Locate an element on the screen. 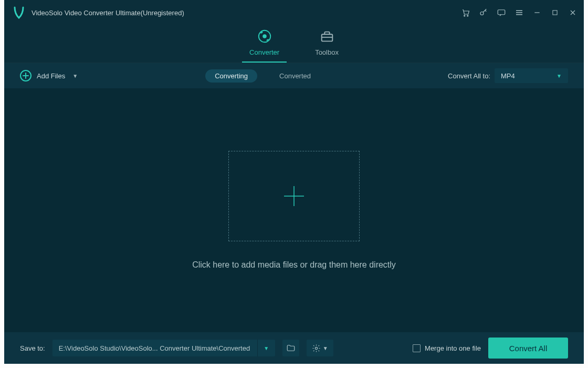 This screenshot has width=588, height=368. bottom-bar: Save to: E:\VideoSolo Studio\VideoSolo..… is located at coordinates (294, 348).